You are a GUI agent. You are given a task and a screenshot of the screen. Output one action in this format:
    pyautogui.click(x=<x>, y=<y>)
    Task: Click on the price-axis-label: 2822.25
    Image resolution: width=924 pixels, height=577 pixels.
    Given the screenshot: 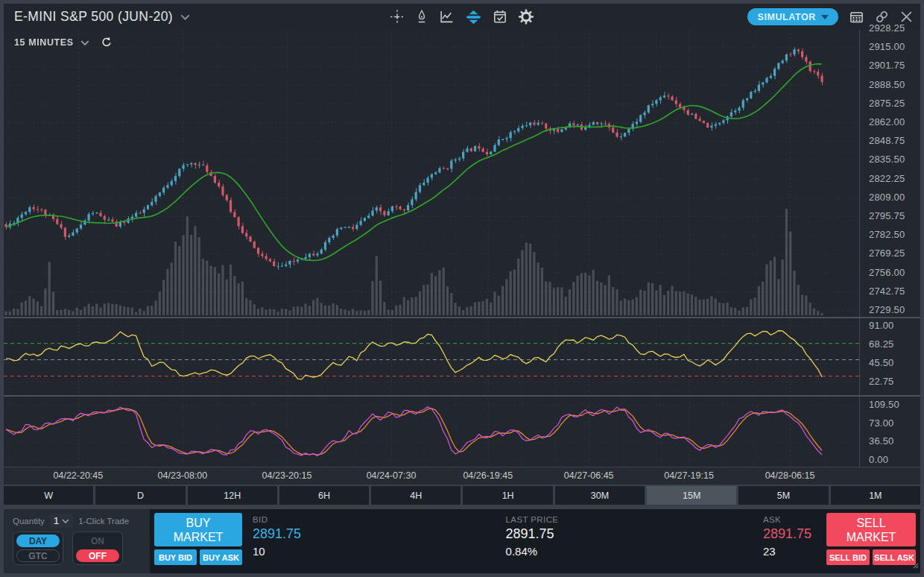 What is the action you would take?
    pyautogui.click(x=887, y=179)
    